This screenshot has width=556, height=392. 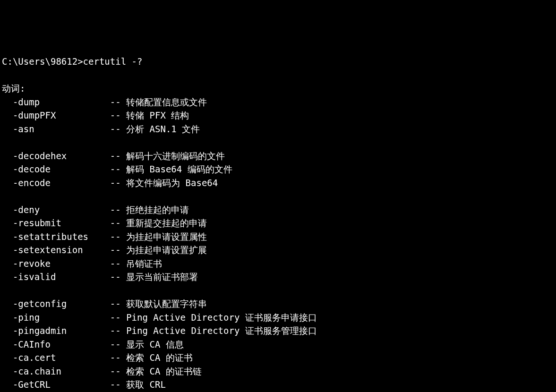 I want to click on verb-entry: -pingadmin -- Ping Active Directory 证书服务…, so click(x=278, y=331).